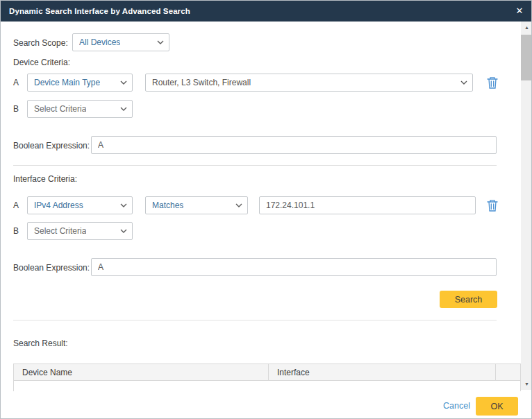  I want to click on interface-type-a-dropdown: IPv4 Address, so click(80, 205).